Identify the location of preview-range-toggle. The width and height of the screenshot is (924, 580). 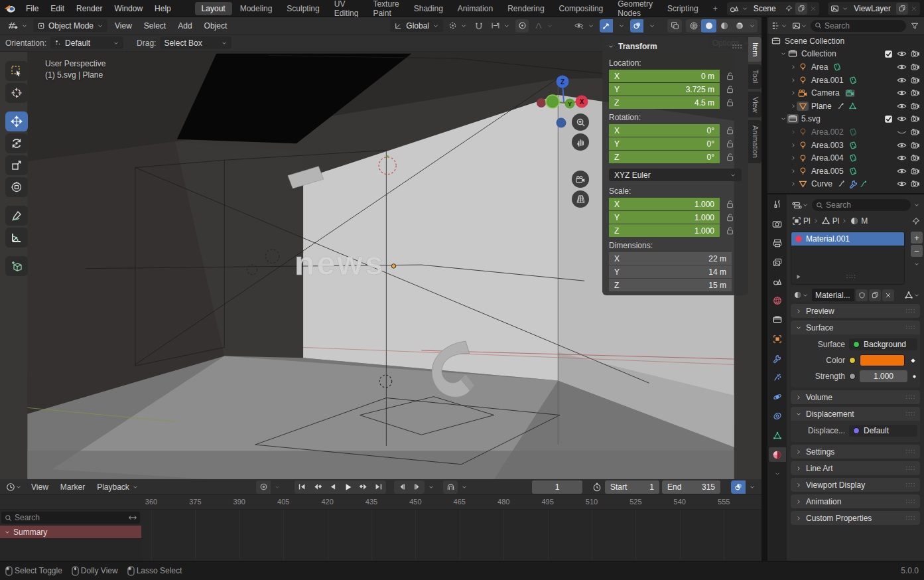
(450, 487).